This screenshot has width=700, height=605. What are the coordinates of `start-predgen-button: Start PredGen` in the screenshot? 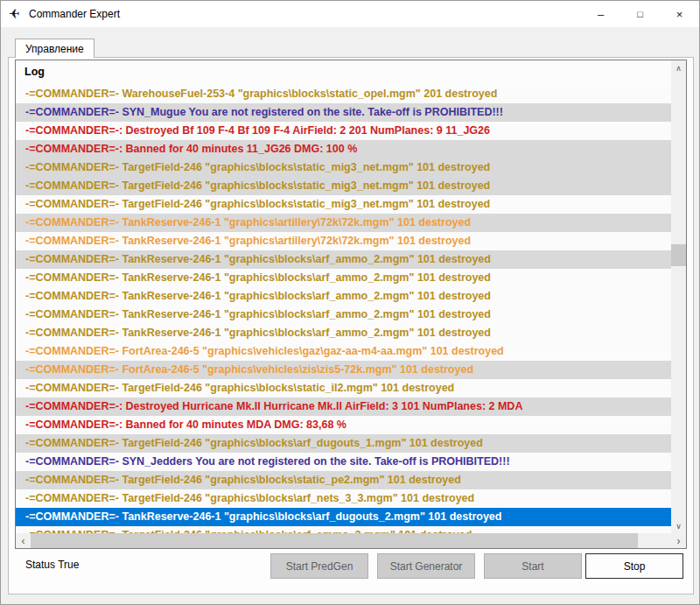 It's located at (319, 566).